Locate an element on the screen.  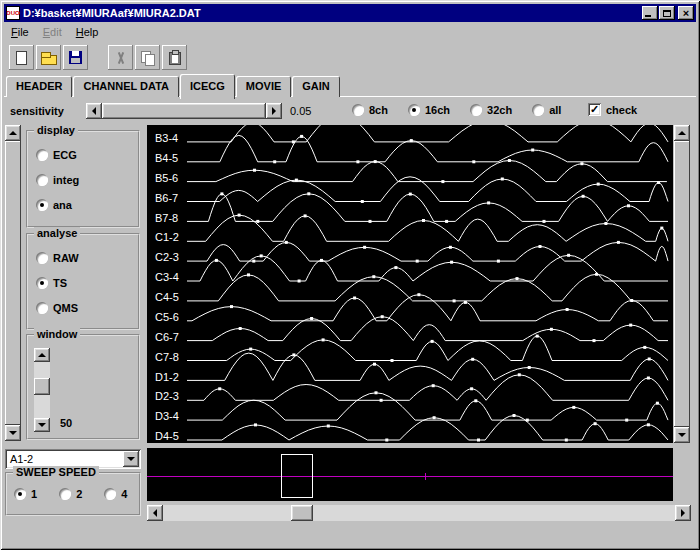
tab-channel-data: CHANNEL DATA is located at coordinates (126, 86).